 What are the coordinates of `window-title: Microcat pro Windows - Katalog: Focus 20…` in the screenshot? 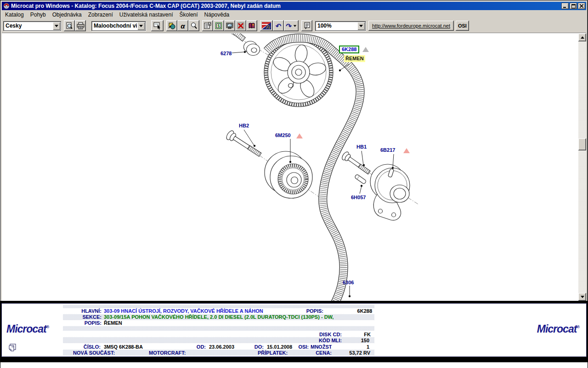 It's located at (146, 6).